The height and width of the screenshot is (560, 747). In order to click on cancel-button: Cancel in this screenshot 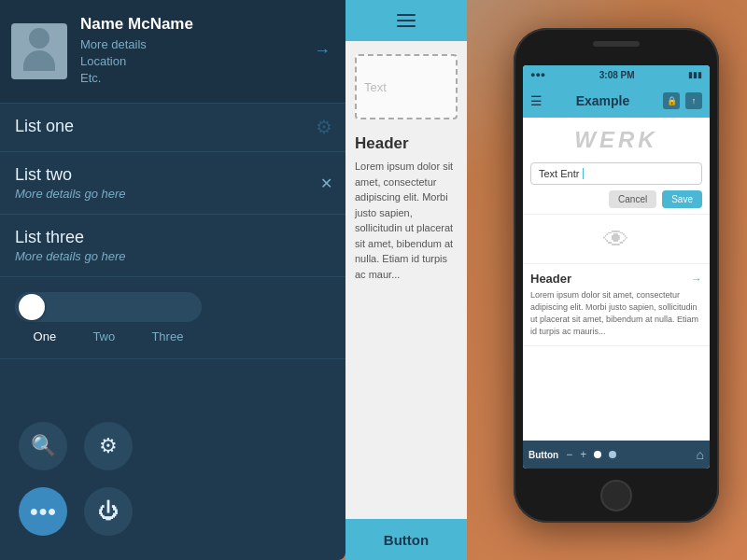, I will do `click(633, 200)`.